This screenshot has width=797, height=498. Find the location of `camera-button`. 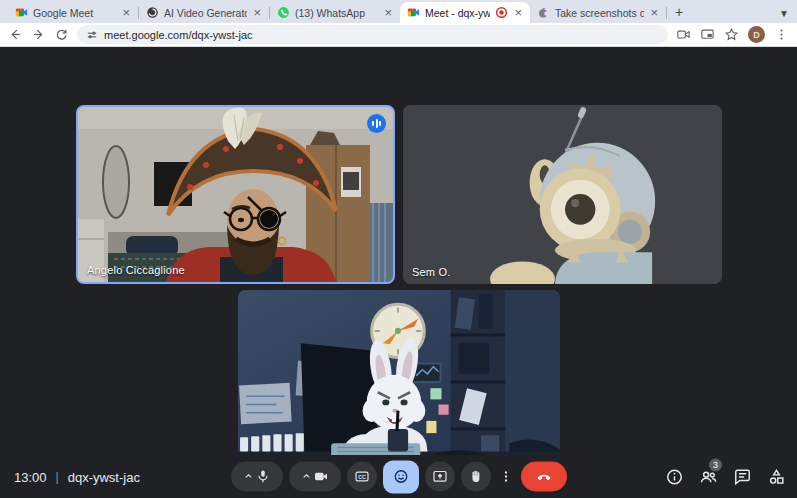

camera-button is located at coordinates (315, 477).